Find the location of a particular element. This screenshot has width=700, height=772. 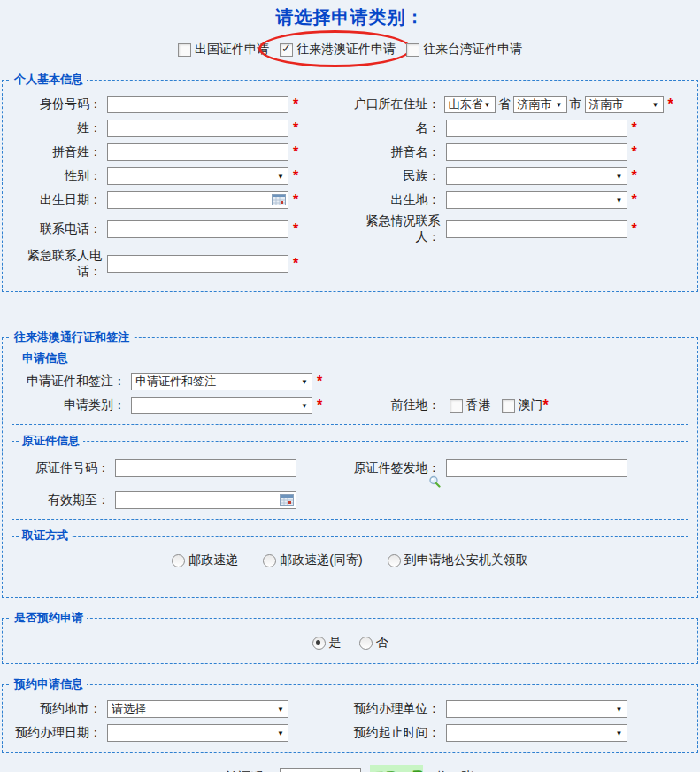

id-number-label: 身份号码： is located at coordinates (54, 104).